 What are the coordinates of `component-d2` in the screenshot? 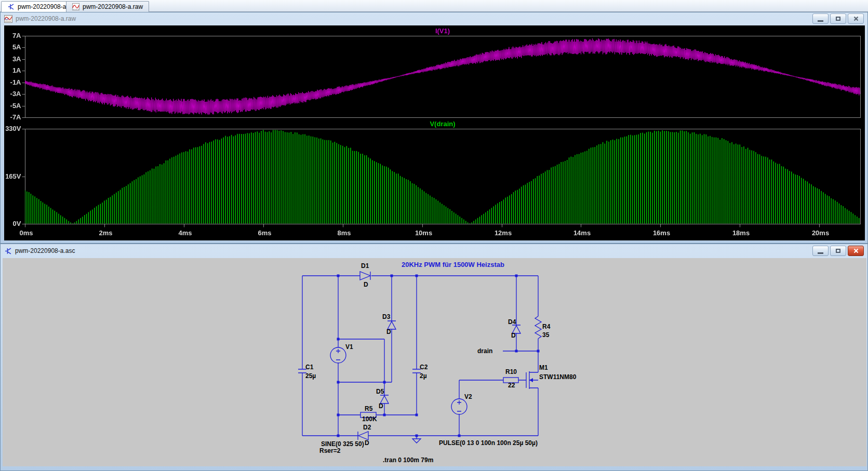 It's located at (363, 436).